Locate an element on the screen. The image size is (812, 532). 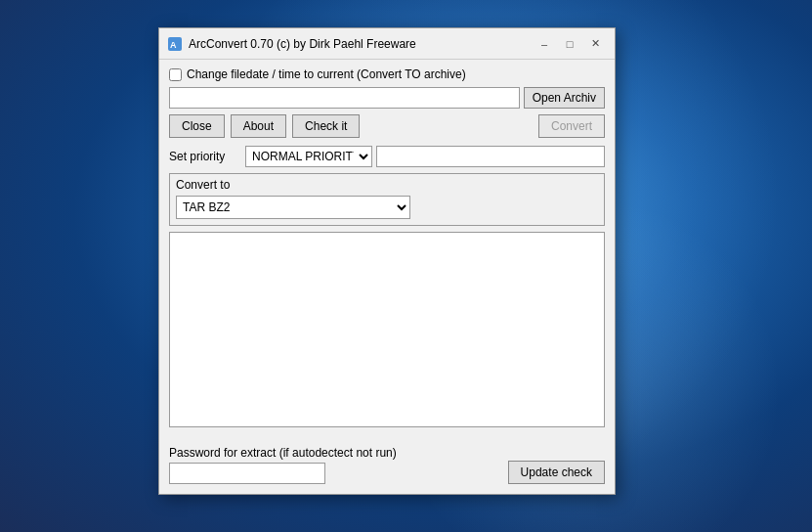
priority-extra-field is located at coordinates (491, 156).